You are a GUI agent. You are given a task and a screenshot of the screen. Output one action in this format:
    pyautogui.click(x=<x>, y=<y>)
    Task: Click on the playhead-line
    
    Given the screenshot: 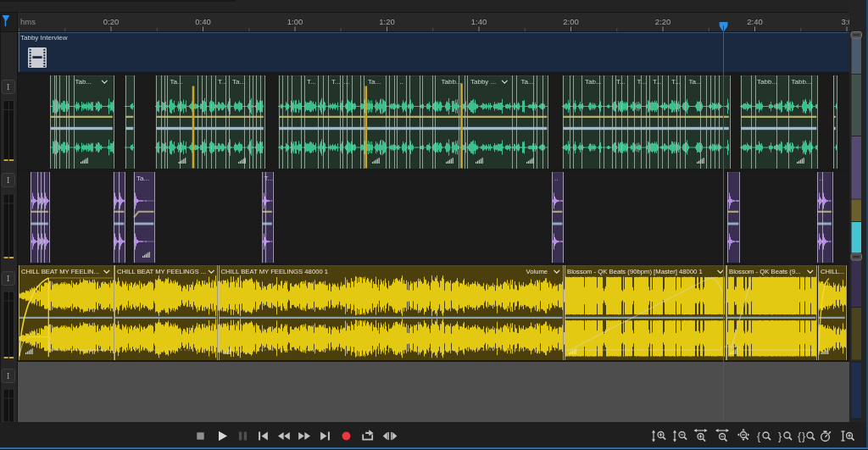 What is the action you would take?
    pyautogui.click(x=724, y=227)
    